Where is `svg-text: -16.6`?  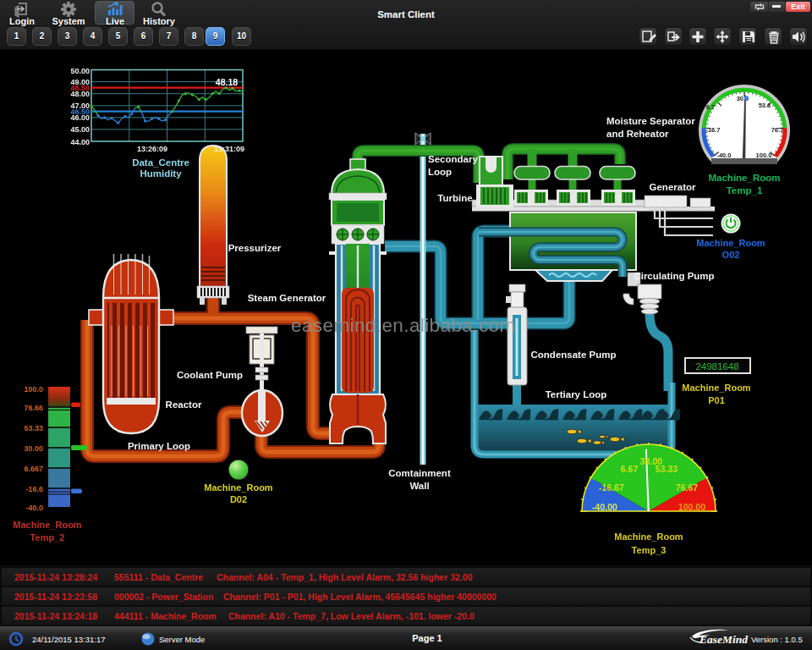
svg-text: -16.6 is located at coordinates (34, 489).